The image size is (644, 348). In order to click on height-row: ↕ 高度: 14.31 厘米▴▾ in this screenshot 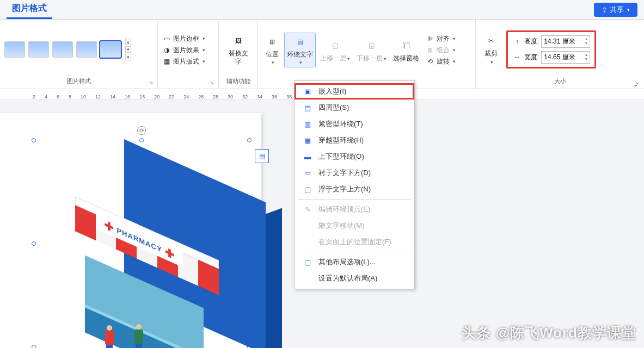, I will do `click(551, 41)`.